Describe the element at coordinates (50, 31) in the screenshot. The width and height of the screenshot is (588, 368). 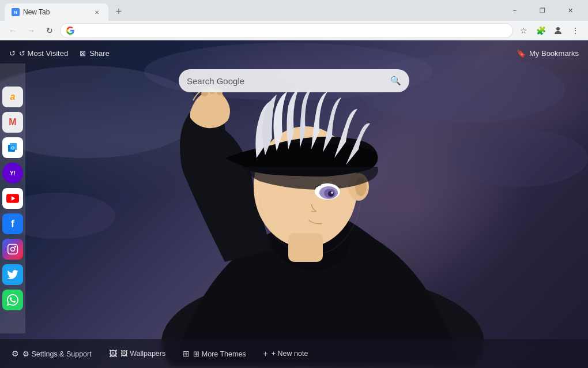
I see `reload-button: ↻` at that location.